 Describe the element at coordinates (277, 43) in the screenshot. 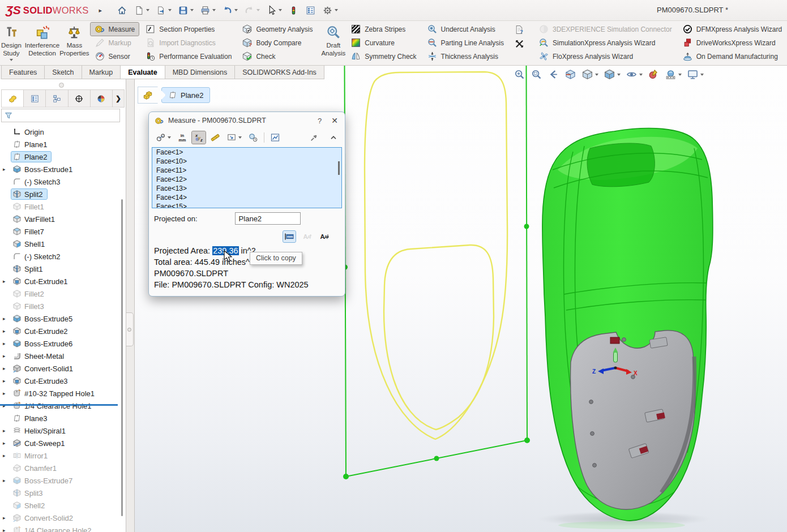

I see `ribbon-button-body-compare: ?Body Compare` at that location.